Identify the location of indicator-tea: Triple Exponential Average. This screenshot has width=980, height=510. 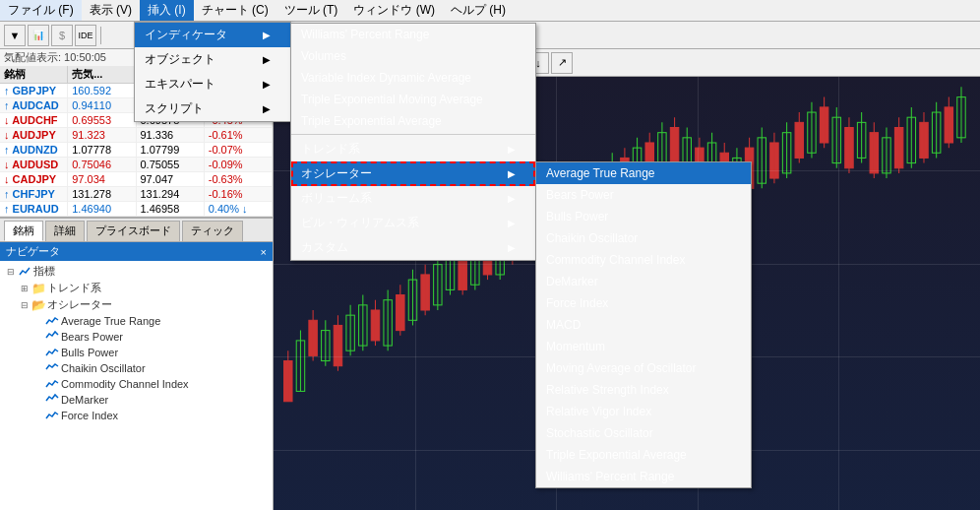
(413, 121).